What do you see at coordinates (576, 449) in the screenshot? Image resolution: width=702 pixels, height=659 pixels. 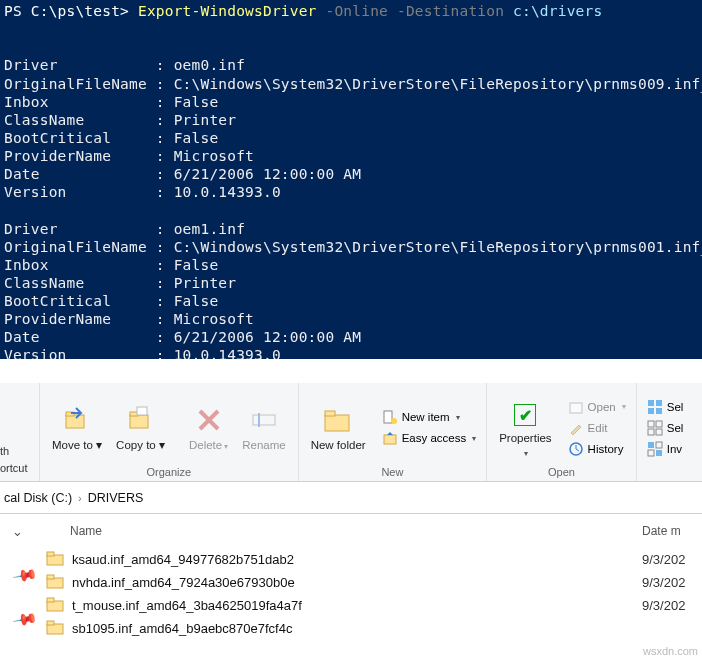 I see `history-icon` at bounding box center [576, 449].